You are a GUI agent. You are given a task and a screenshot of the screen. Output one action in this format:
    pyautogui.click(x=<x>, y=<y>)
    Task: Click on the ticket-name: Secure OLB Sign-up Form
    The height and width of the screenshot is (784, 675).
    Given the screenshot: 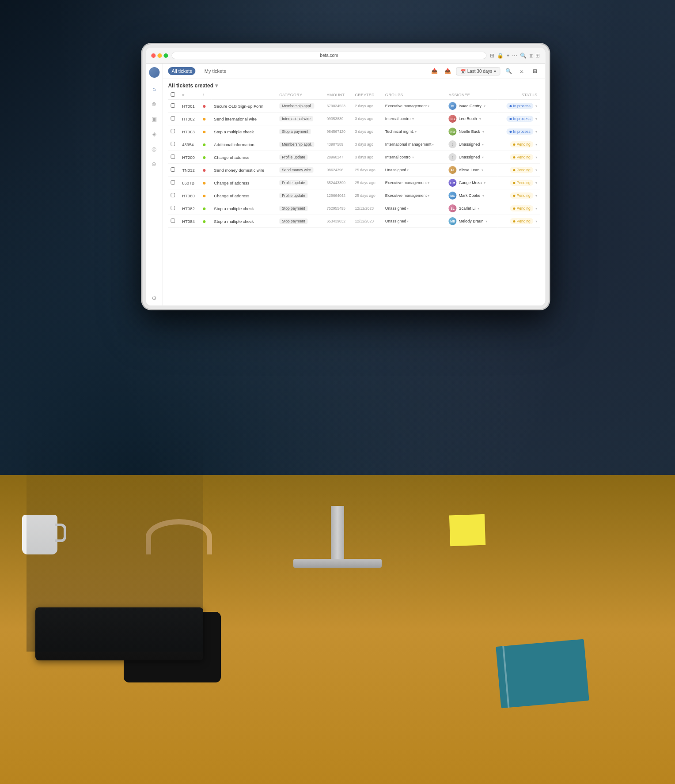 What is the action you would take?
    pyautogui.click(x=244, y=106)
    